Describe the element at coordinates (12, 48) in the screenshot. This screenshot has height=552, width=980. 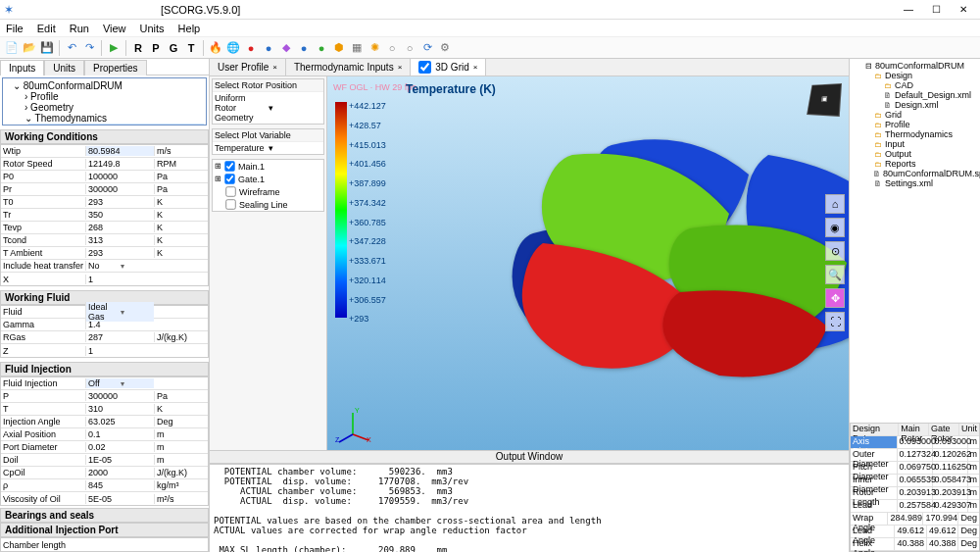
I see `tb-new: 📄` at that location.